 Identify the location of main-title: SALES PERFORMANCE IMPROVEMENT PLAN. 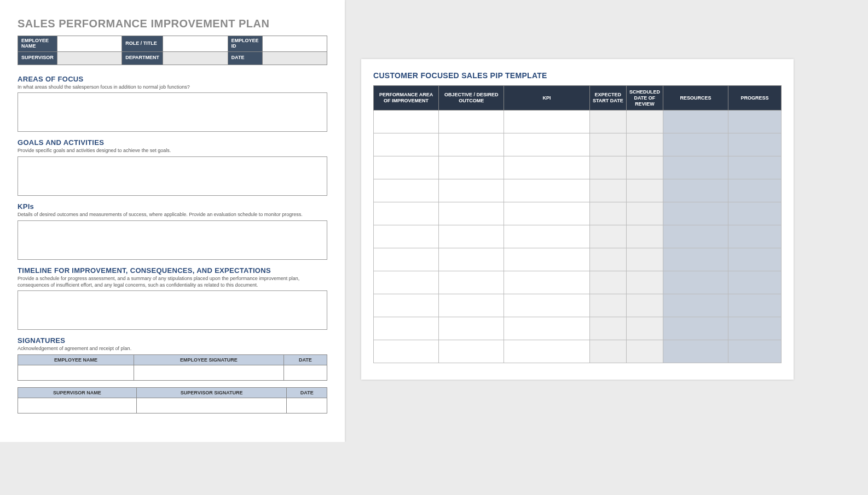
(172, 24).